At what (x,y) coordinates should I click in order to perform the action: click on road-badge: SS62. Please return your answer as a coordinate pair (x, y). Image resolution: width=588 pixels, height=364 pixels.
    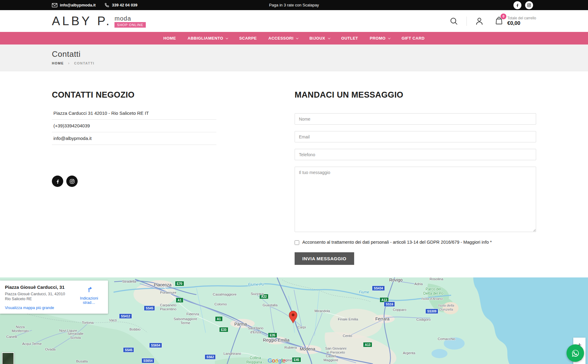
    Looking at the image, I should click on (210, 357).